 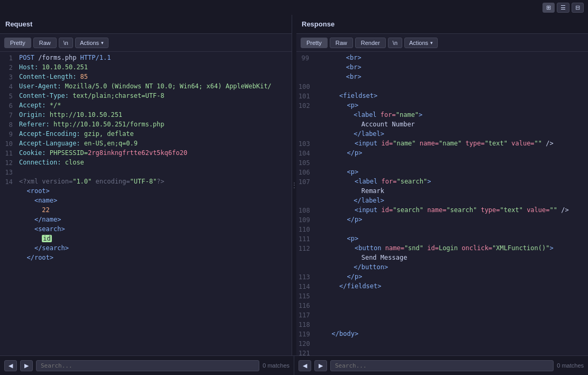 What do you see at coordinates (146, 221) in the screenshot?
I see `request-line-18: </name>` at bounding box center [146, 221].